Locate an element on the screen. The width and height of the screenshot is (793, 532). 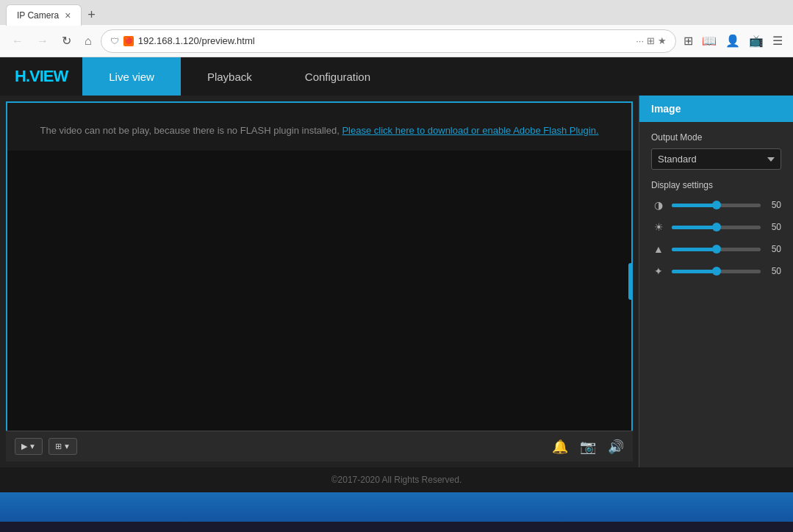
saturation-value: 50 is located at coordinates (774, 271).